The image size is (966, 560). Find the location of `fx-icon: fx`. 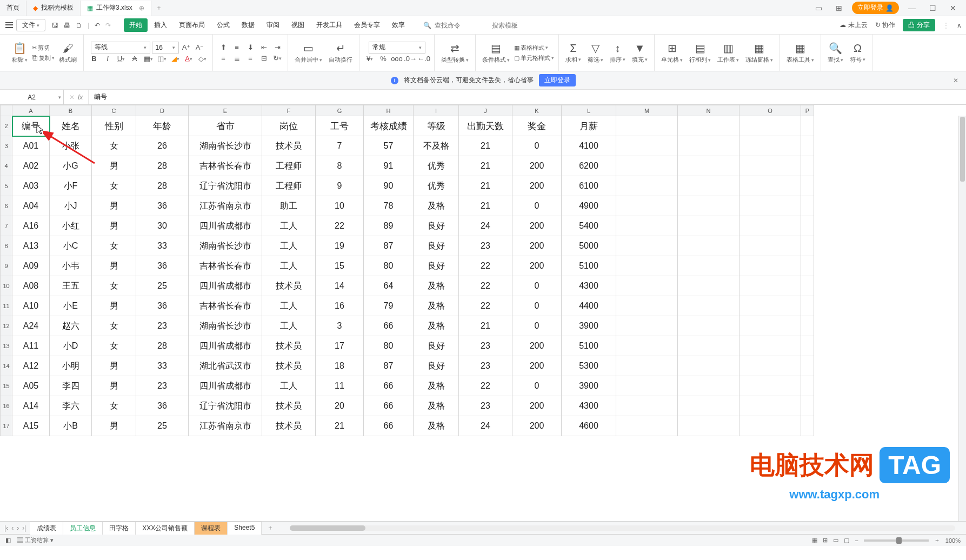

fx-icon: fx is located at coordinates (80, 97).